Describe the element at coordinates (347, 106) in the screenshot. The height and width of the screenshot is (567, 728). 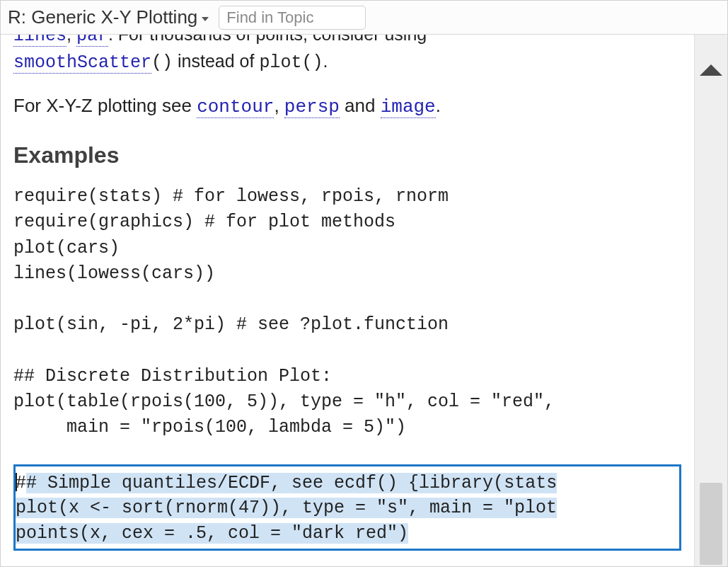
I see `xyz-paragraph: For X-Y-Z plotting see contour, persp an…` at that location.